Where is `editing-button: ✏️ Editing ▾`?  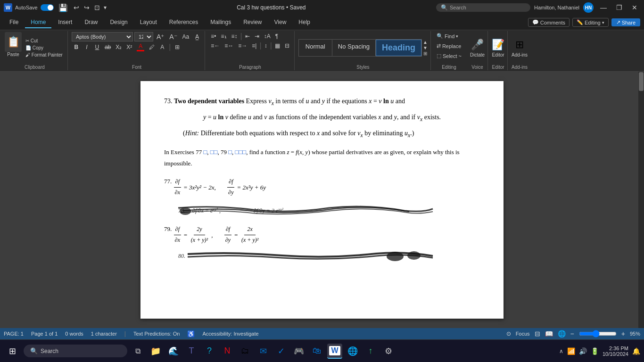 editing-button: ✏️ Editing ▾ is located at coordinates (590, 23).